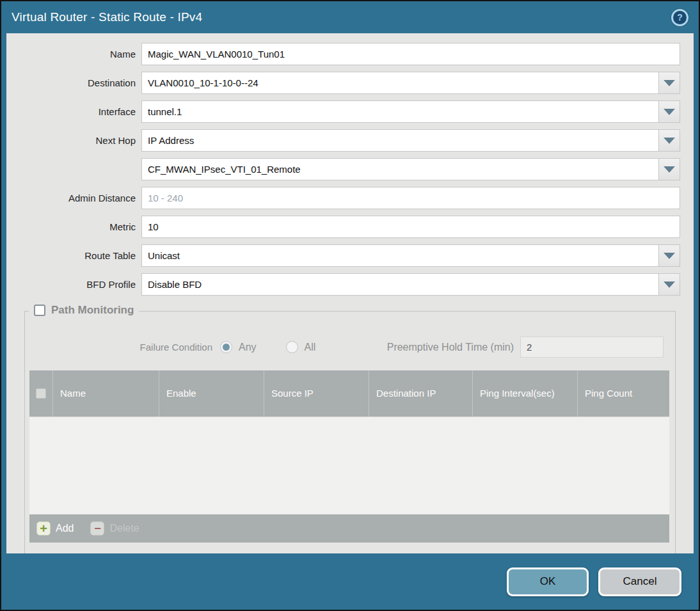 This screenshot has width=700, height=611. What do you see at coordinates (454, 347) in the screenshot?
I see `preemptive-hold-time-label: Preemptive Hold Time (min)` at bounding box center [454, 347].